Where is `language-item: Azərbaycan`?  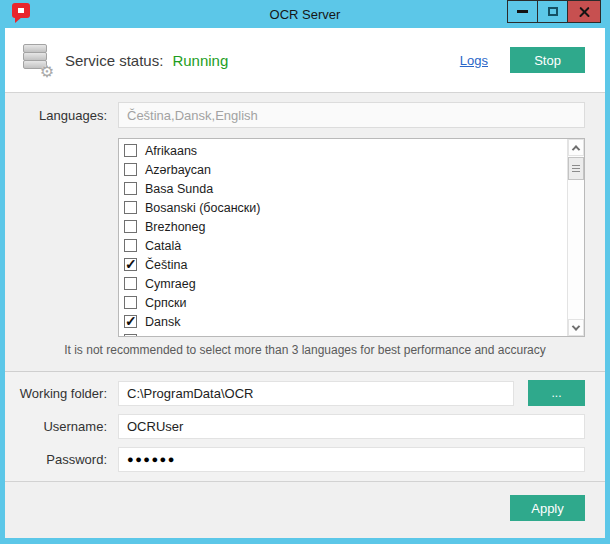
language-item: Azərbaycan is located at coordinates (346, 170).